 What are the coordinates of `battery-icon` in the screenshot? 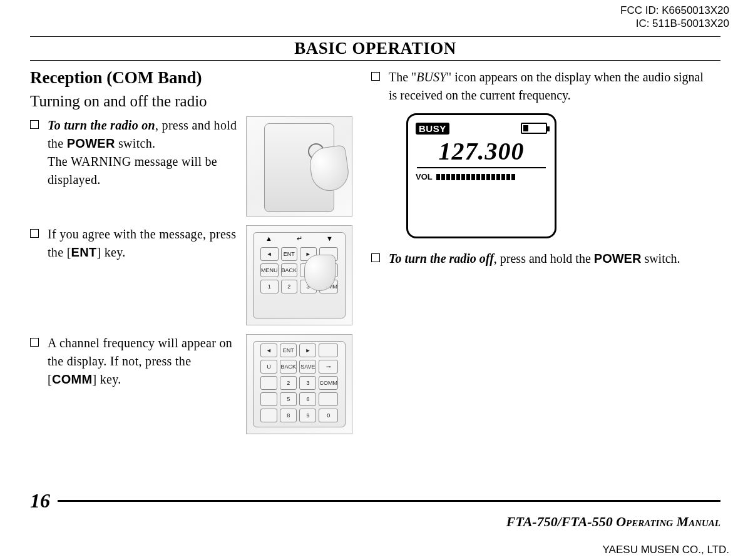 It's located at (534, 128).